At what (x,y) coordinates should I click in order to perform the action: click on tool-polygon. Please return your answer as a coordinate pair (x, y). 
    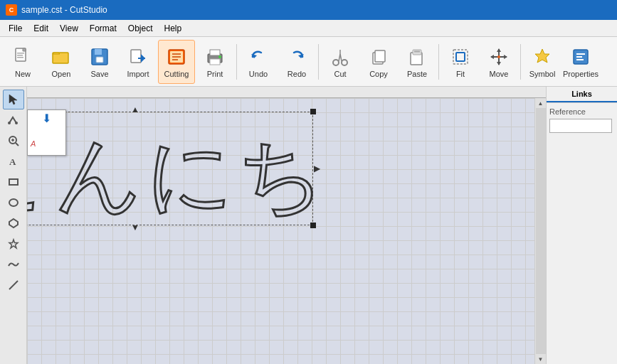
    Looking at the image, I should click on (14, 223).